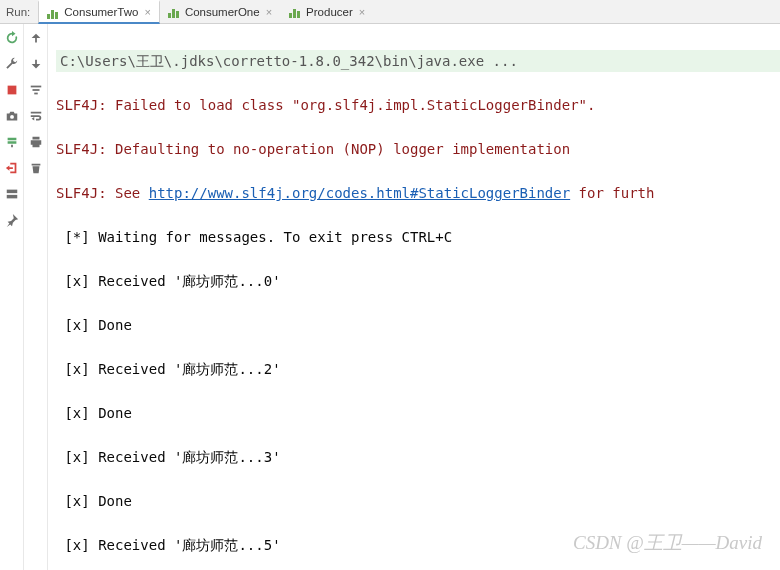  Describe the element at coordinates (12, 116) in the screenshot. I see `camera-icon` at that location.